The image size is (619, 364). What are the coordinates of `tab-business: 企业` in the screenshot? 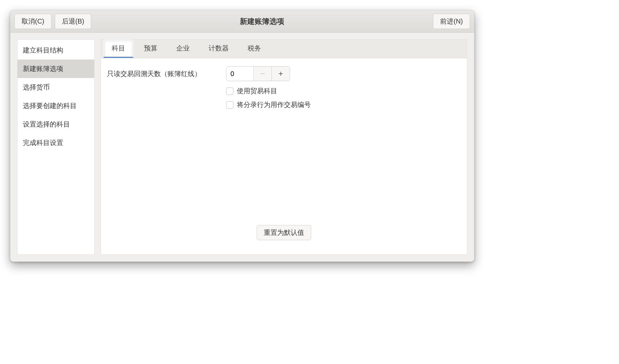 It's located at (183, 49).